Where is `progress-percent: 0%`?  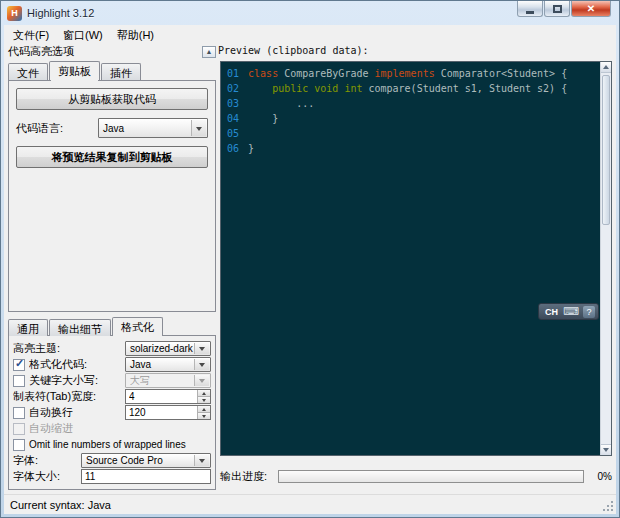 progress-percent: 0% is located at coordinates (601, 476).